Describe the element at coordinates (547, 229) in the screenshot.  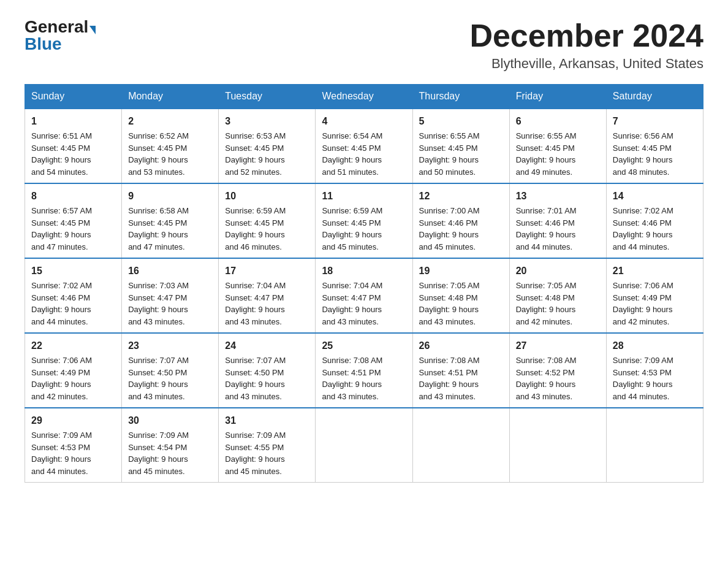
I see `day-info: Sunrise: 7:01 AMSunset: 4:46 PMDaylight:…` at that location.